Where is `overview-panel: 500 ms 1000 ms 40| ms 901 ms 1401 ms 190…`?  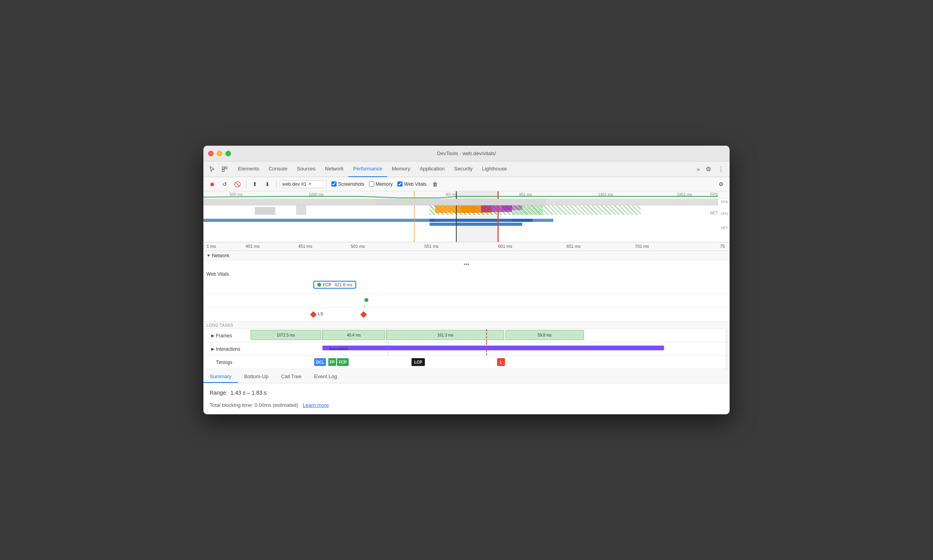 overview-panel: 500 ms 1000 ms 40| ms 901 ms 1401 ms 190… is located at coordinates (466, 217).